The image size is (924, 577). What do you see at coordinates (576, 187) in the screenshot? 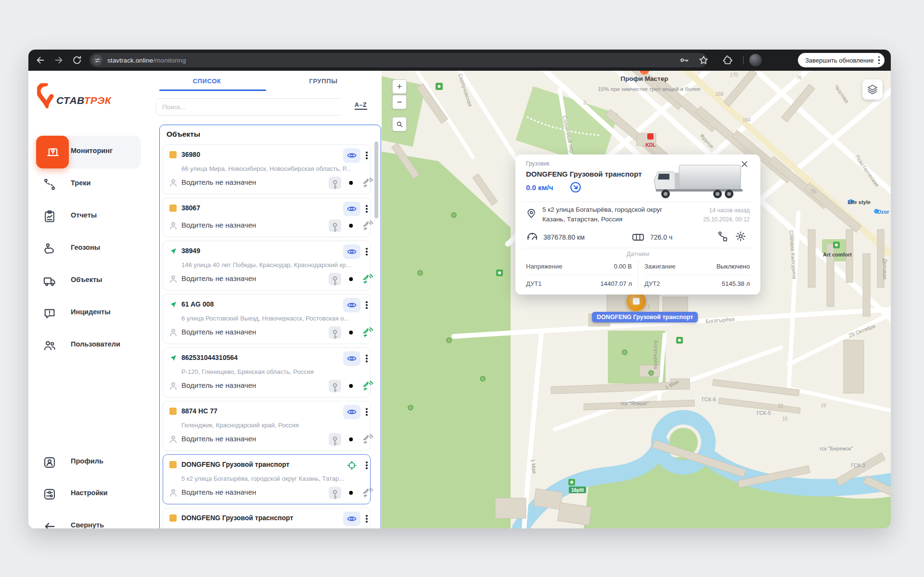
I see `follow-arrow-button` at bounding box center [576, 187].